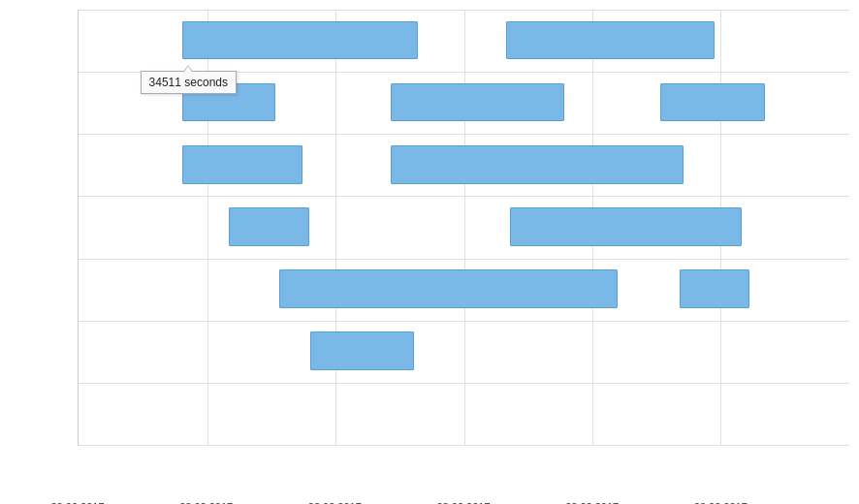  Describe the element at coordinates (591, 502) in the screenshot. I see `x-axis-label: 28.02.201716:00` at that location.